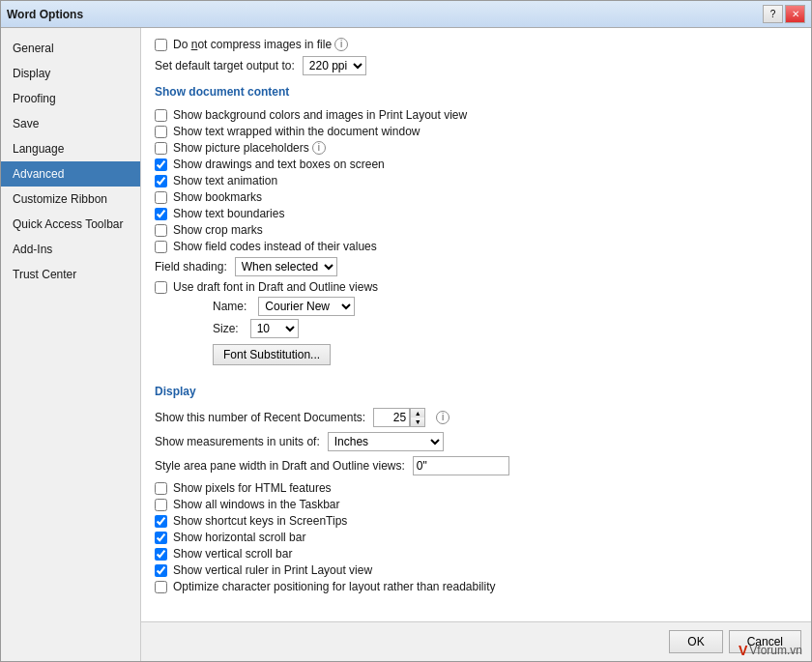 This screenshot has height=662, width=812. Describe the element at coordinates (71, 48) in the screenshot. I see `sidebar-item-general: General` at that location.